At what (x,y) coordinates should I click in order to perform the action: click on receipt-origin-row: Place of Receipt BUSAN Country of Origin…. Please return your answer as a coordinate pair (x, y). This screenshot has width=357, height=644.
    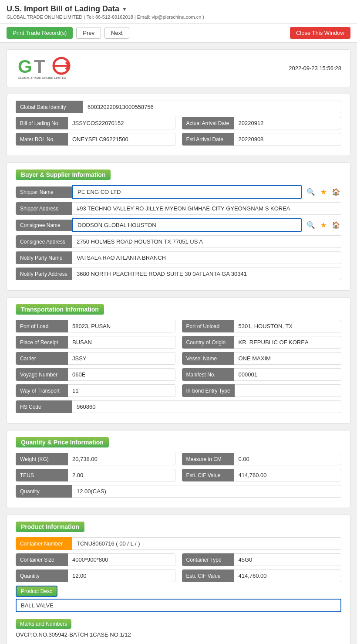
    Looking at the image, I should click on (178, 342).